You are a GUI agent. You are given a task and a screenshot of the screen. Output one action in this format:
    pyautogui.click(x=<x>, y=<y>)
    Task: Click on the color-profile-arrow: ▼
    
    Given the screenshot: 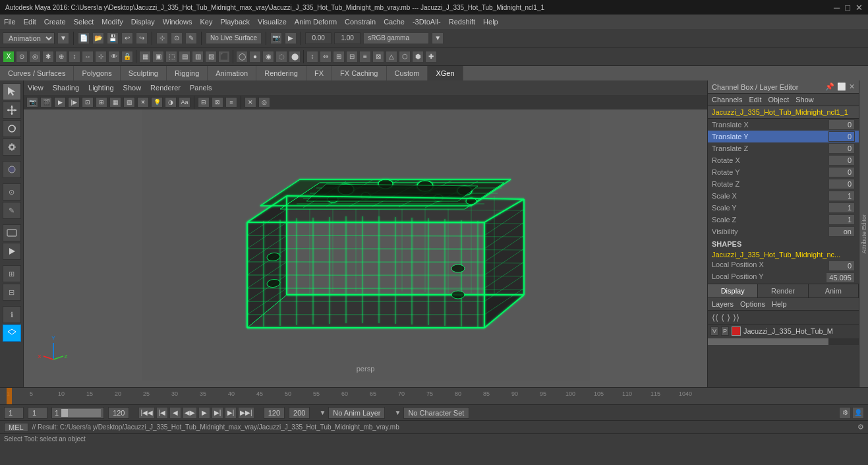 What is the action you would take?
    pyautogui.click(x=438, y=38)
    